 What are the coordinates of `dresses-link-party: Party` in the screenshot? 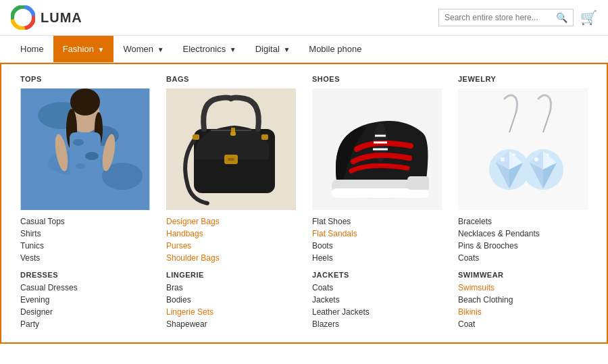 It's located at (85, 324).